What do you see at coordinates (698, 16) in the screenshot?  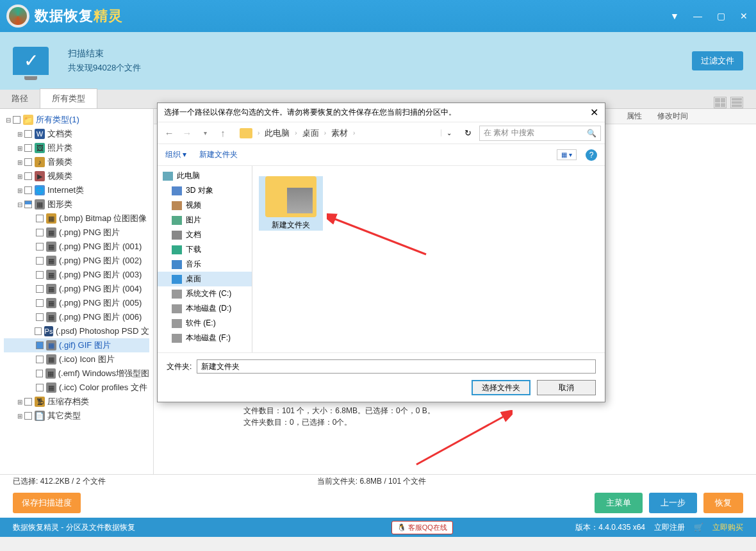 I see `minimize-button: —` at bounding box center [698, 16].